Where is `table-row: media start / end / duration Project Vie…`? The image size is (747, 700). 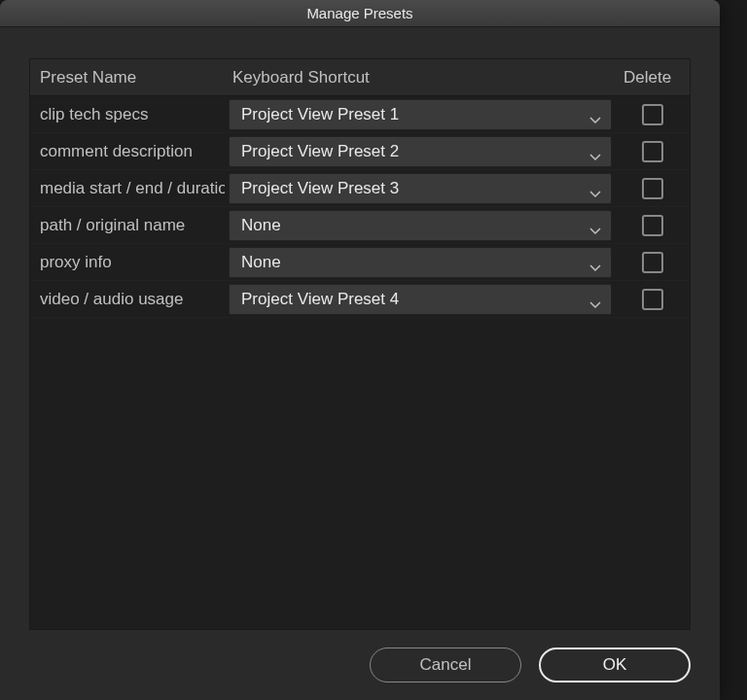 table-row: media start / end / duration Project Vie… is located at coordinates (360, 189).